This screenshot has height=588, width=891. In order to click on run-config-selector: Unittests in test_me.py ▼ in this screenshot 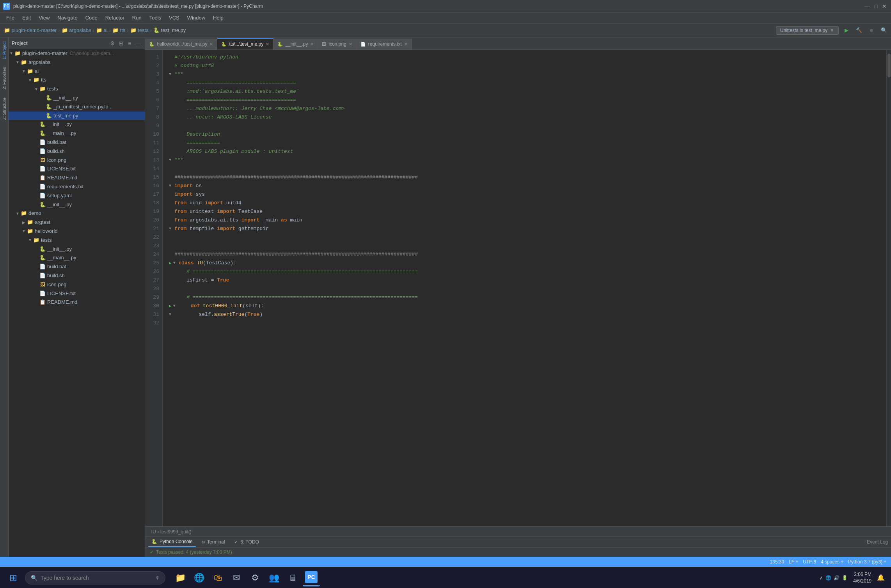, I will do `click(808, 30)`.